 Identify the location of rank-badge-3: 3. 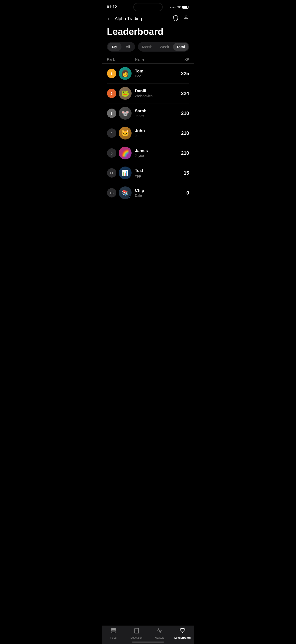
(112, 113).